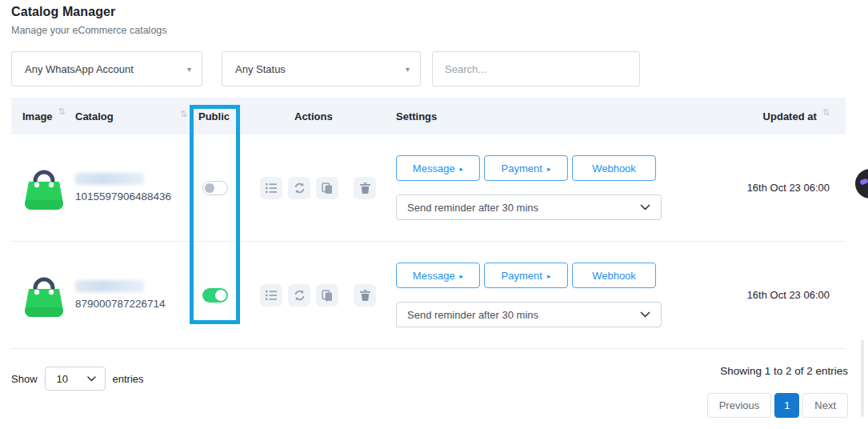 The width and height of the screenshot is (868, 429). Describe the element at coordinates (322, 117) in the screenshot. I see `header-actions: Actions` at that location.